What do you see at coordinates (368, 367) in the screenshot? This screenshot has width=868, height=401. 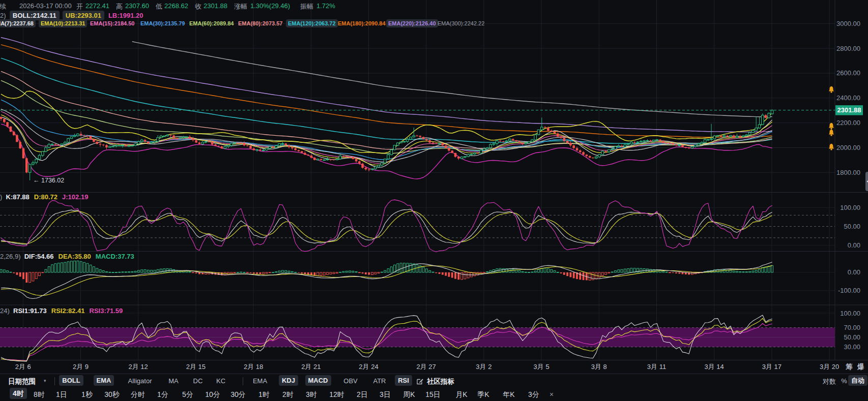 I see `svg-text: 2月 24` at bounding box center [368, 367].